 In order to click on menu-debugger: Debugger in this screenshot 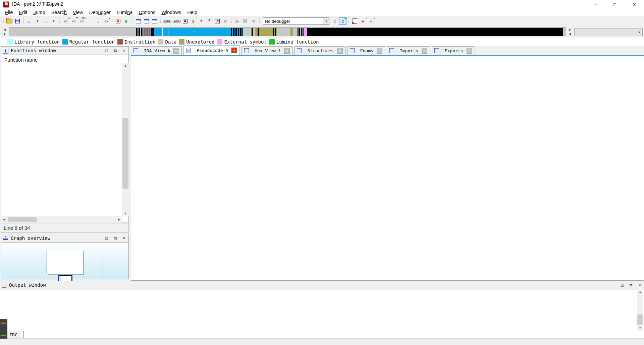, I will do `click(100, 12)`.